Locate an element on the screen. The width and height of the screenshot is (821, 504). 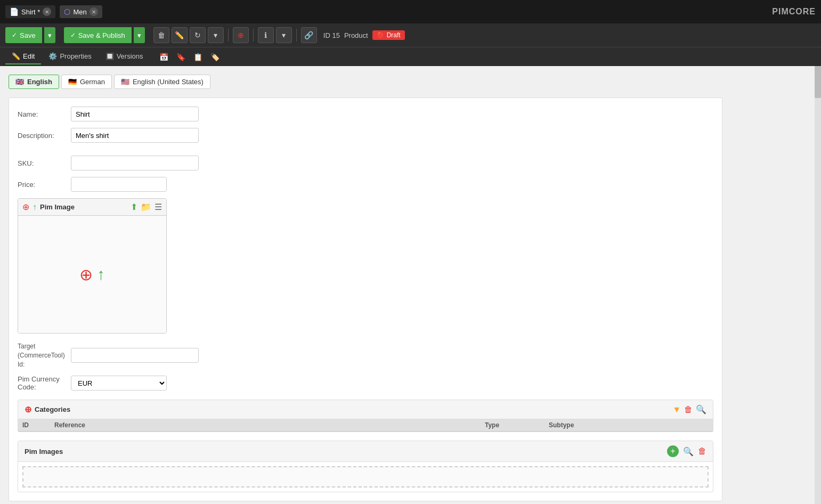
image-header: ⊕ ↑ Pim Image ⬆ 📁 ☰ is located at coordinates (92, 207).